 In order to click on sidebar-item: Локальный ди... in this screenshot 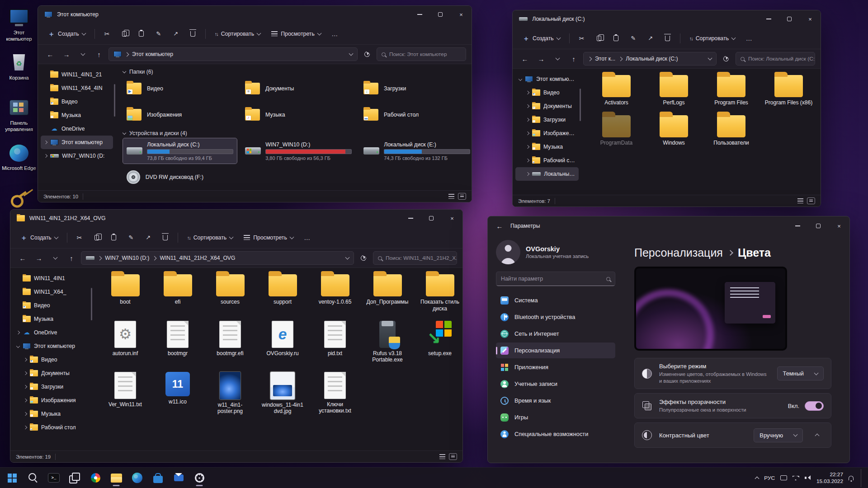, I will do `click(547, 174)`.